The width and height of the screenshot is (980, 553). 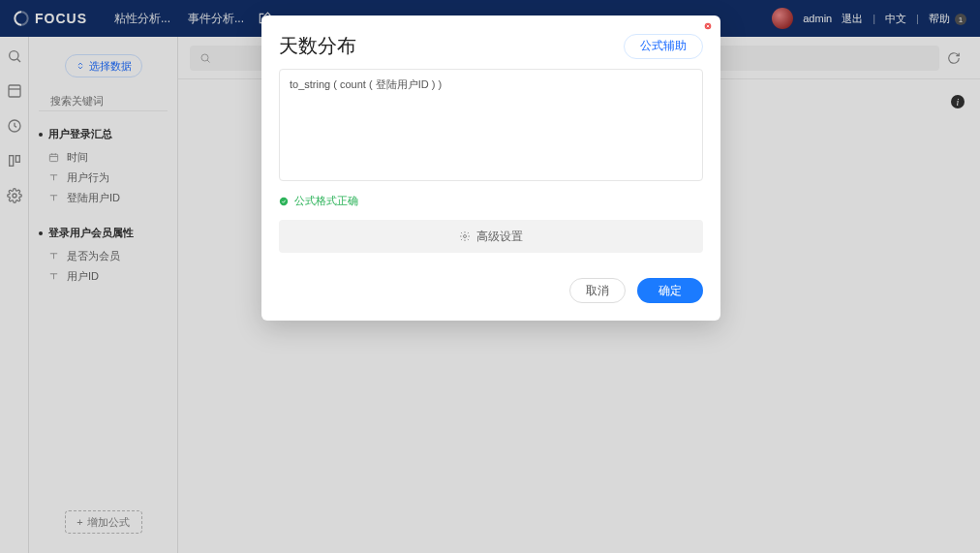 I want to click on check-circle-icon, so click(x=284, y=201).